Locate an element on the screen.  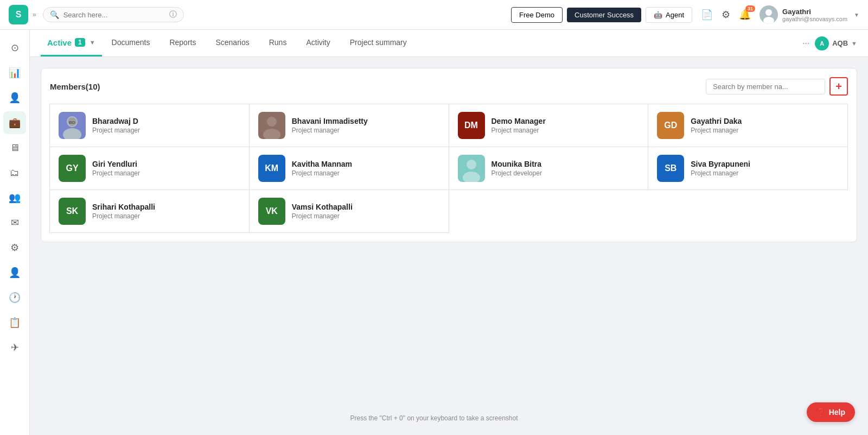
workspace-dropdown-arrow: ▼ is located at coordinates (854, 43).